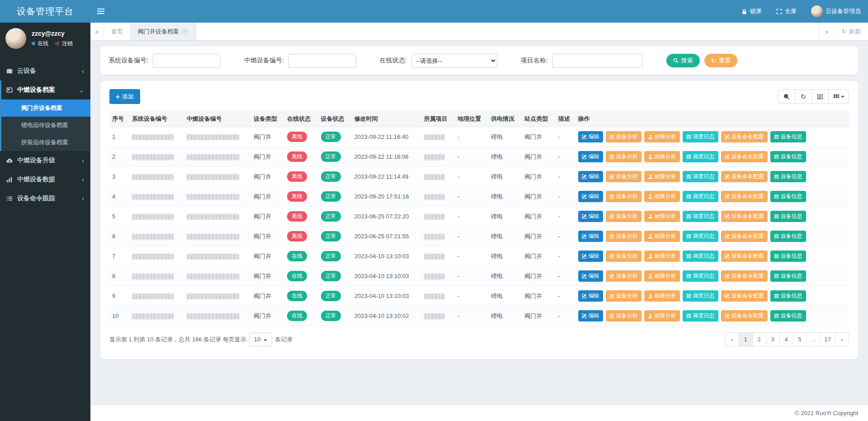 This screenshot has width=868, height=421. Describe the element at coordinates (45, 199) in the screenshot. I see `sidebar-item-command-tracking: 设备命令跟踪 ‹` at that location.